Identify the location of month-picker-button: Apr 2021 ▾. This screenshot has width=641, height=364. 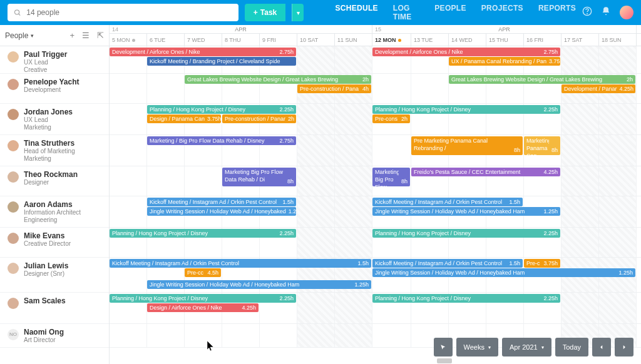
(527, 347).